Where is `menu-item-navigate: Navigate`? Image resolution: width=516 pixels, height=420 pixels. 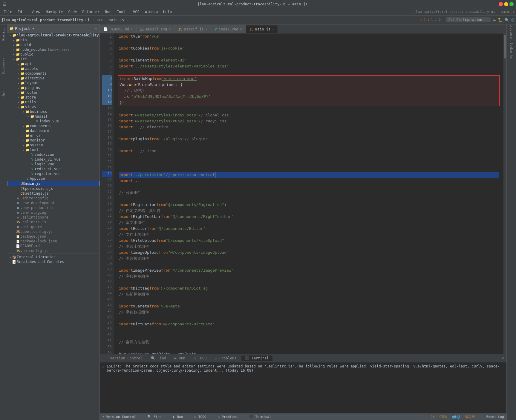 menu-item-navigate: Navigate is located at coordinates (54, 12).